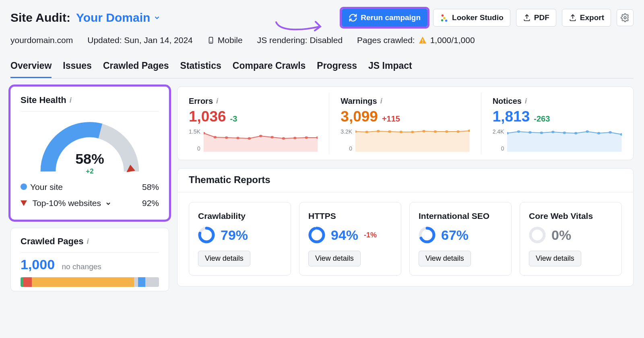  What do you see at coordinates (460, 216) in the screenshot?
I see `report-title: International SEO` at bounding box center [460, 216].